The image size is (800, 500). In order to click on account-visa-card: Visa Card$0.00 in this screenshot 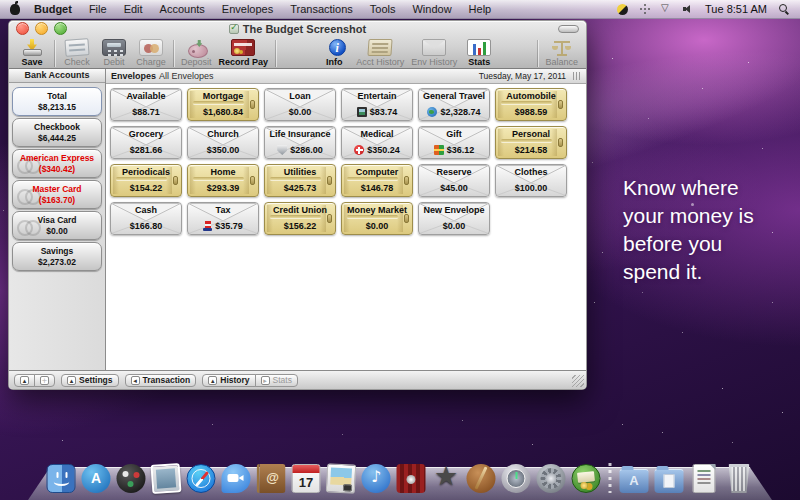, I will do `click(57, 226)`.